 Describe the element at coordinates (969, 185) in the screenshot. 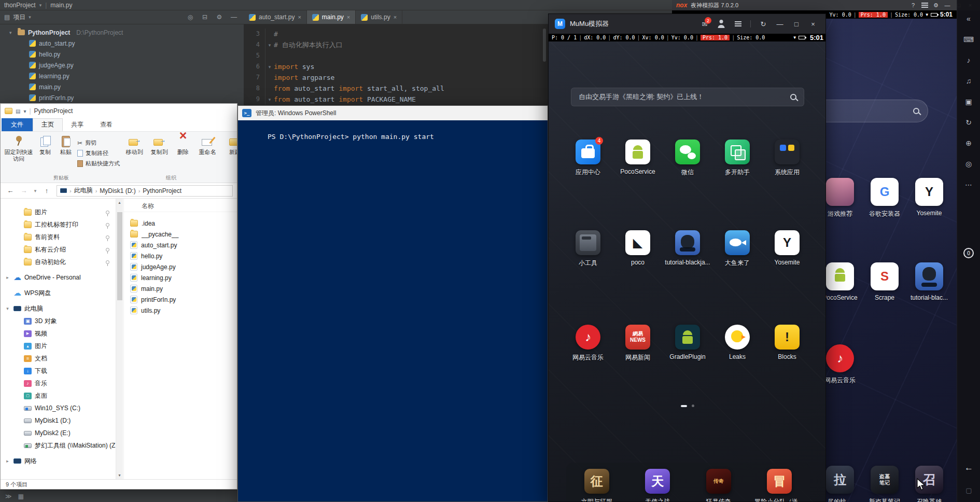

I see `more-icon: ⋯` at that location.